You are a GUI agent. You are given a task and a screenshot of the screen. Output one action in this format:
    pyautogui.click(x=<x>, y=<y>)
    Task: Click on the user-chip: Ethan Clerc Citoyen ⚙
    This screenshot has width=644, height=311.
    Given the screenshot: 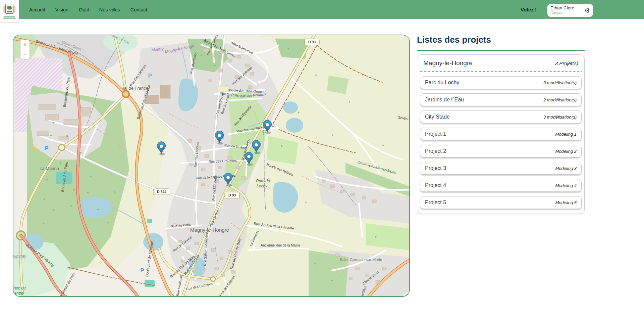 What is the action you would take?
    pyautogui.click(x=570, y=10)
    